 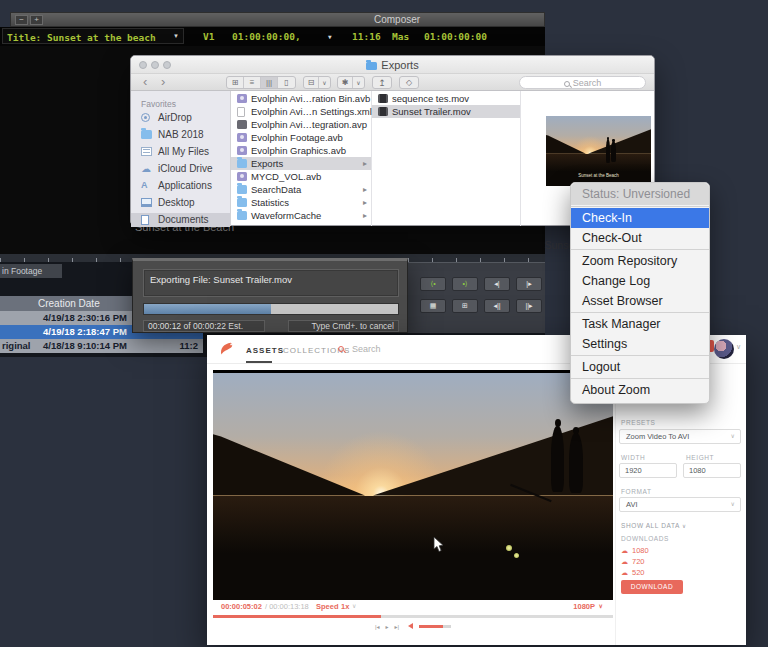 I want to click on menu-item-logout: Logout, so click(x=640, y=367).